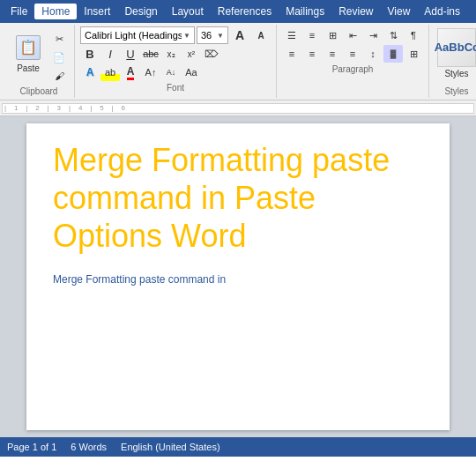  What do you see at coordinates (393, 54) in the screenshot?
I see `shading-button: ▓` at bounding box center [393, 54].